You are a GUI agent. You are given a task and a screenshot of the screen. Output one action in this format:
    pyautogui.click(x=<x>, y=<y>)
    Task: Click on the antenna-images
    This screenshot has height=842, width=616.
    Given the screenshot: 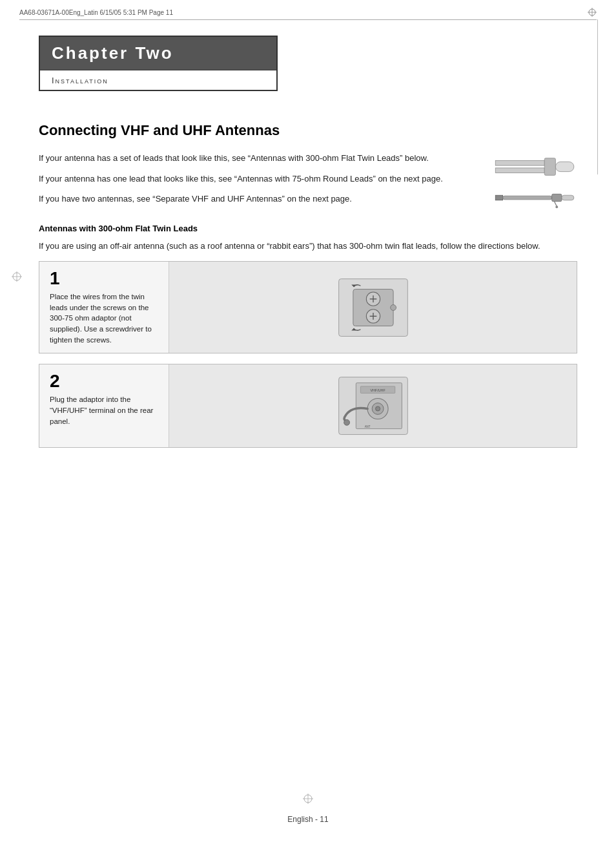 What is the action you would take?
    pyautogui.click(x=535, y=182)
    